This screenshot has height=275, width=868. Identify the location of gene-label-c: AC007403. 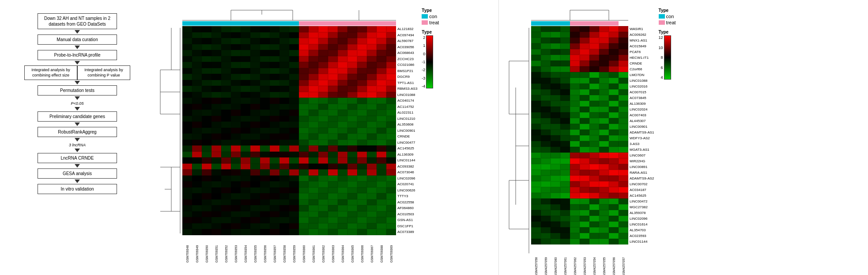
(642, 115).